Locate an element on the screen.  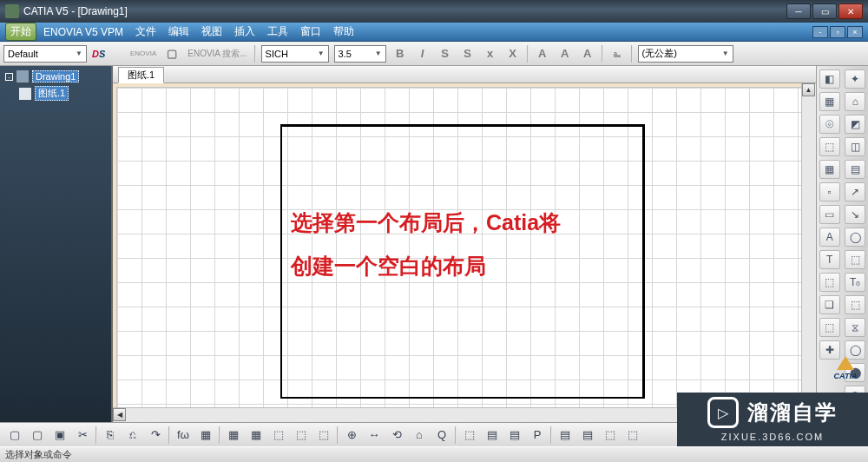
menu-window: 窗口 is located at coordinates (311, 31).